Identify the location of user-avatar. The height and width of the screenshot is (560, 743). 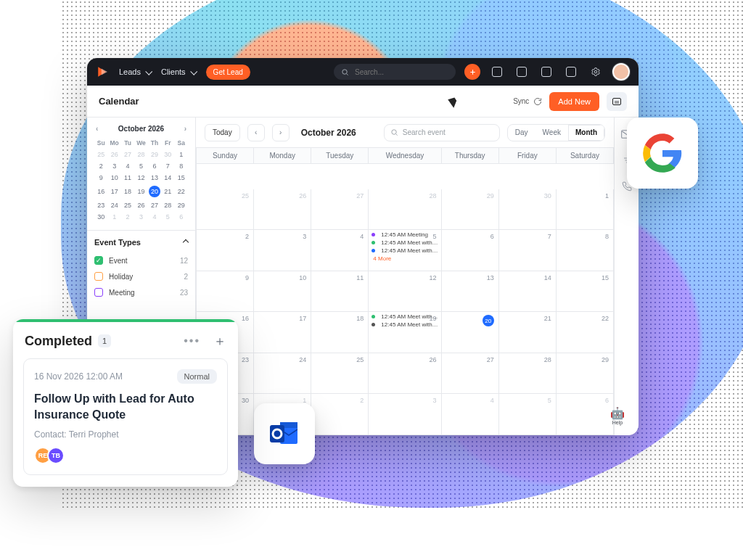
(621, 72).